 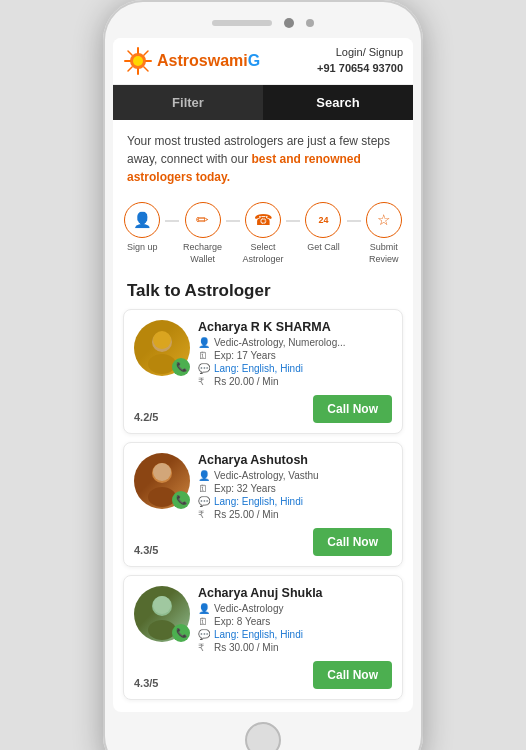 What do you see at coordinates (295, 622) in the screenshot?
I see `exp-row-3: 🗓 Exp: 8 Years` at bounding box center [295, 622].